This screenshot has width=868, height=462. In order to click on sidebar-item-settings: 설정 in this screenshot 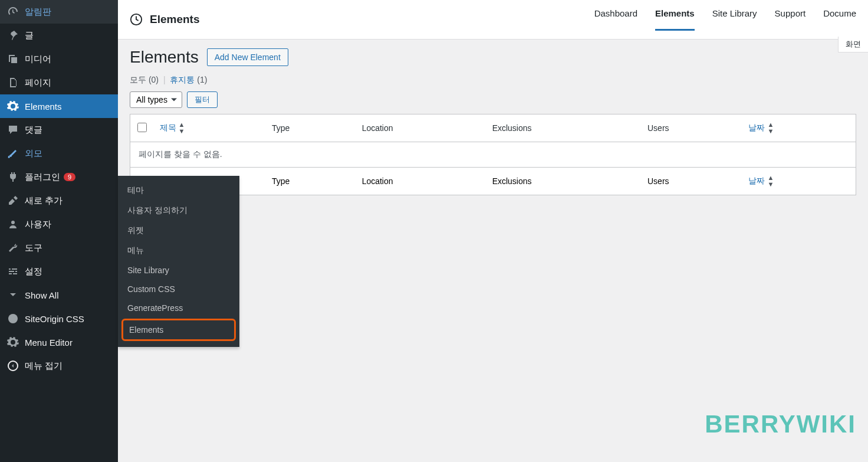, I will do `click(59, 271)`.